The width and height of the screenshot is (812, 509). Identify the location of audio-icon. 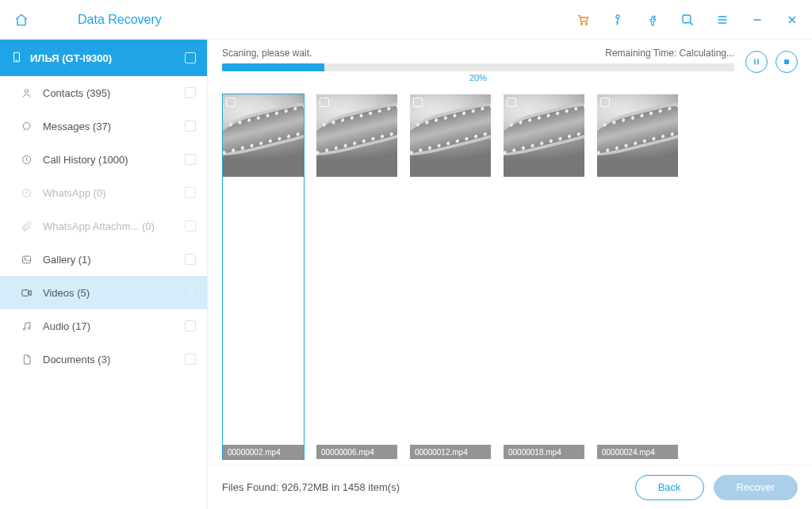
(26, 327).